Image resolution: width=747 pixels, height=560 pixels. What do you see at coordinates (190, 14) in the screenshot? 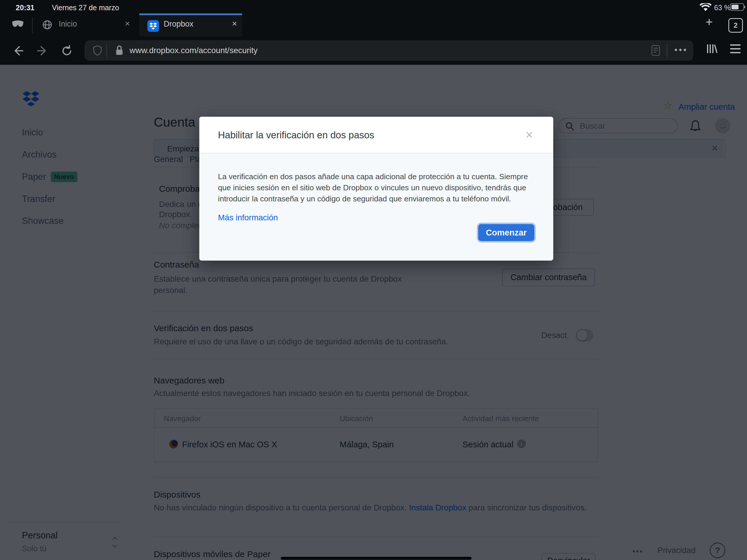
I see `active-tab-indicator` at bounding box center [190, 14].